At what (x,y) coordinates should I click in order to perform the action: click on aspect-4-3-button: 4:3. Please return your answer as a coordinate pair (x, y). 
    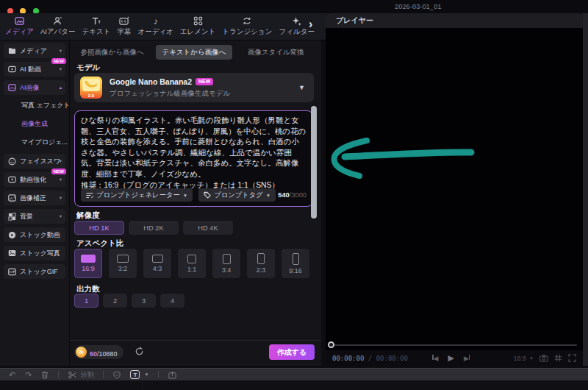
    Looking at the image, I should click on (157, 263).